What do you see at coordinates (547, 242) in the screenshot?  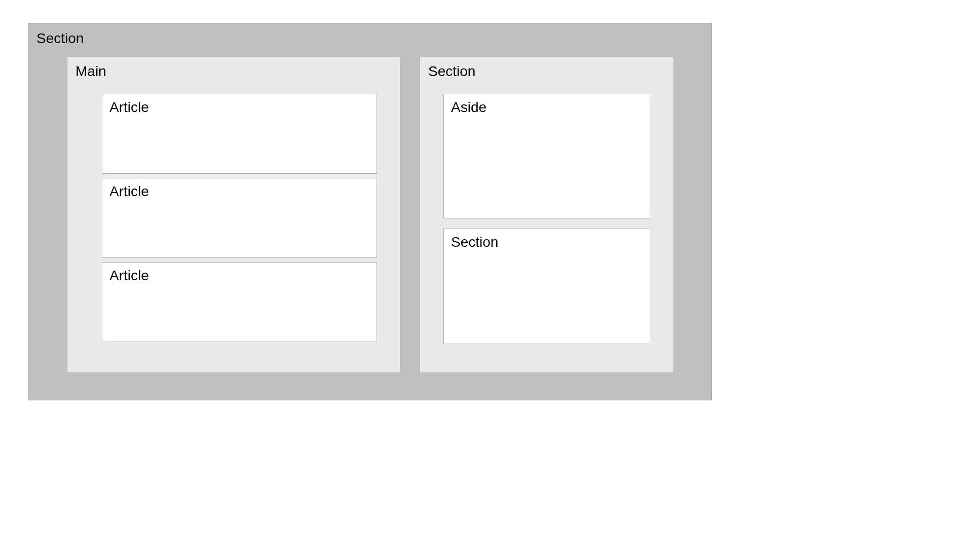 I see `inner-section-label: Section` at bounding box center [547, 242].